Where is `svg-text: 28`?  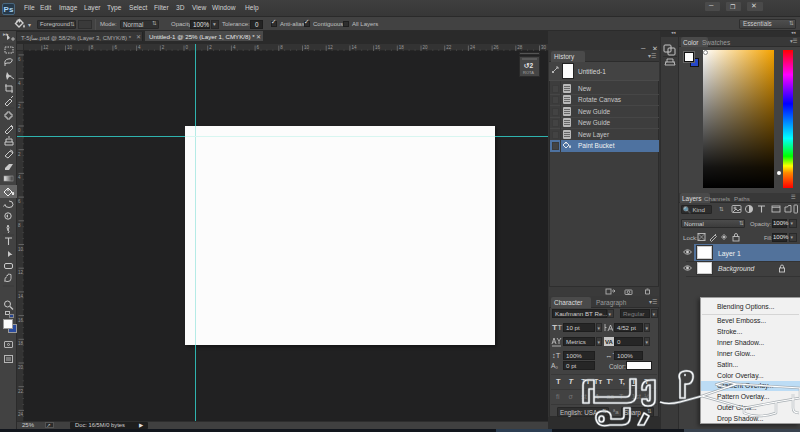 svg-text: 28 is located at coordinates (520, 48).